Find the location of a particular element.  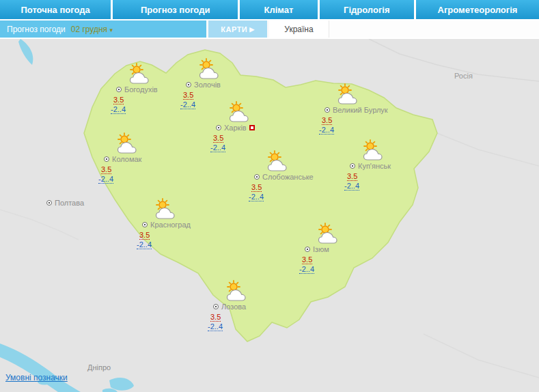

weather-station: Куп'янськ 3.5 -2..4 is located at coordinates (394, 165).